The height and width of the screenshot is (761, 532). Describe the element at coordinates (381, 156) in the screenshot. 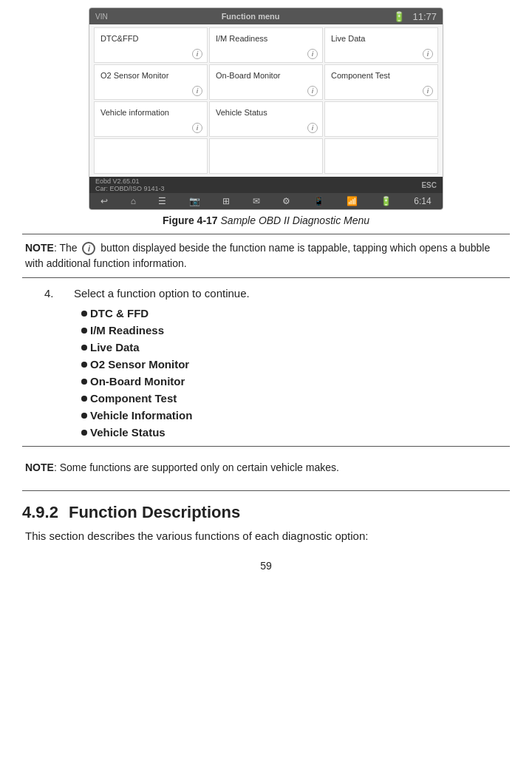

I see `menu-cell-empty4` at that location.